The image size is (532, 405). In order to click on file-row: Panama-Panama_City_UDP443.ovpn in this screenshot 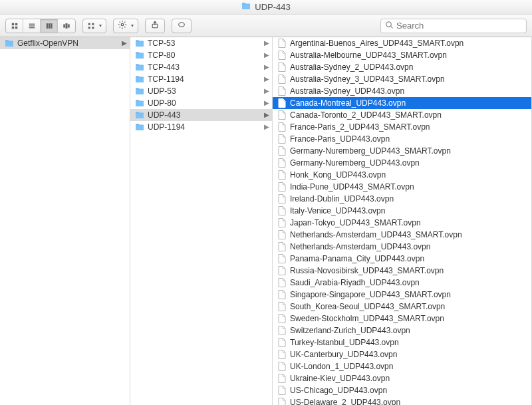, I will do `click(402, 259)`.